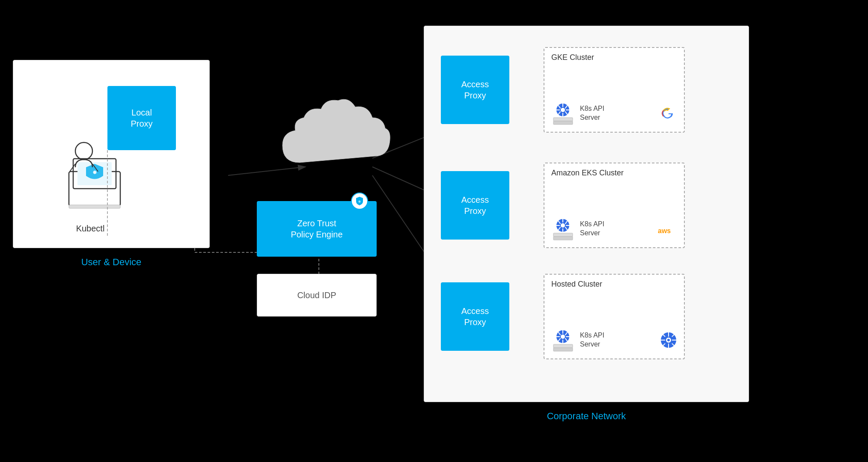 The height and width of the screenshot is (462, 868). What do you see at coordinates (577, 284) in the screenshot?
I see `hosted-cluster-title: Hosted Cluster` at bounding box center [577, 284].